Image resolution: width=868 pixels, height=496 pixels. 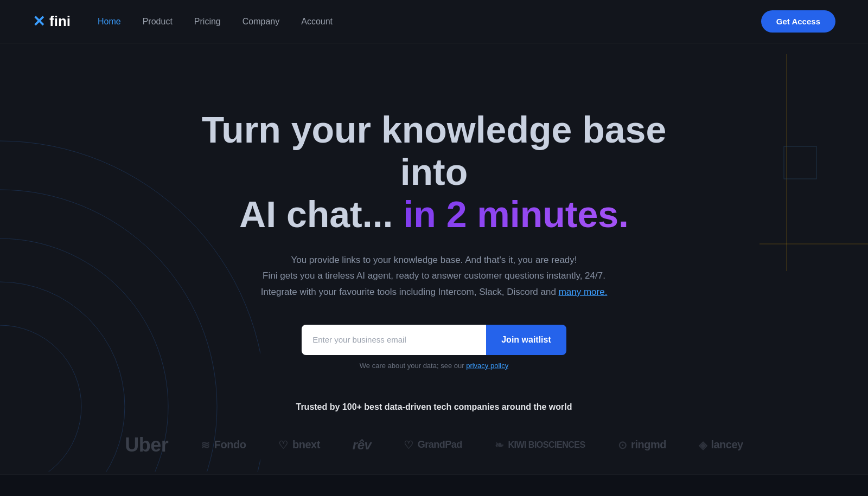 What do you see at coordinates (394, 340) in the screenshot?
I see `email-input` at bounding box center [394, 340].